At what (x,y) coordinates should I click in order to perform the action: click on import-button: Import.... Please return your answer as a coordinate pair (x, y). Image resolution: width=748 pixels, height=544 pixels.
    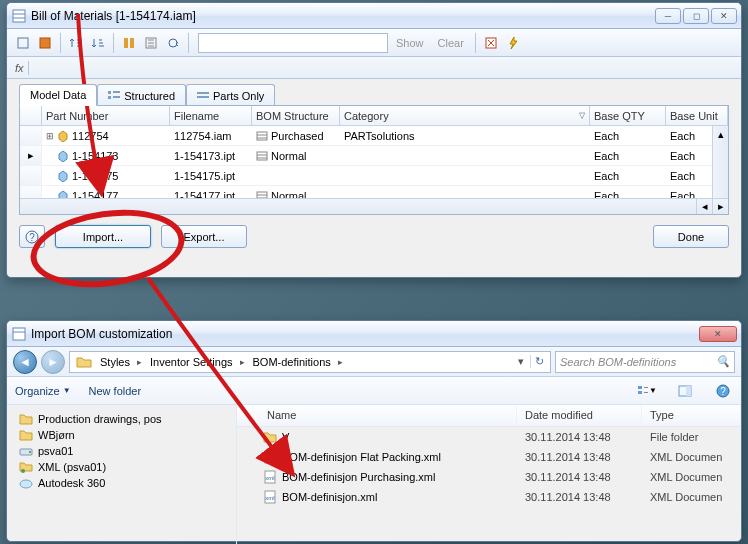
    Looking at the image, I should click on (103, 236).